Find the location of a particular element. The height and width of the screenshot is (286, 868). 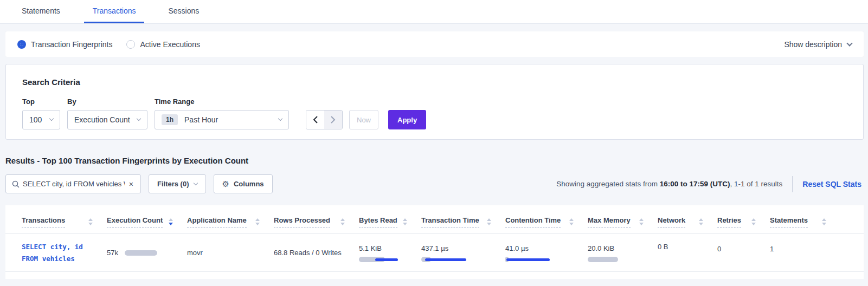

time-window-arrows is located at coordinates (324, 120).